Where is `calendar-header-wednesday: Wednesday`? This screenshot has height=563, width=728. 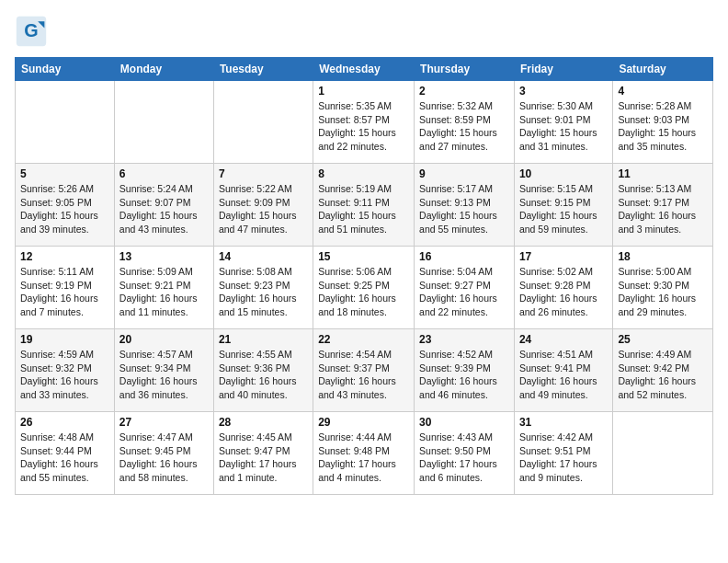 calendar-header-wednesday: Wednesday is located at coordinates (364, 70).